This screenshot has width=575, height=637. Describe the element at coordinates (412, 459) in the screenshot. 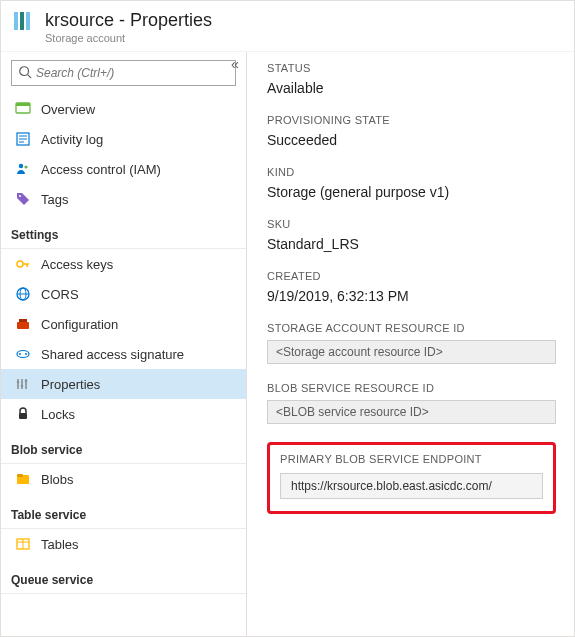

I see `blob-endpoint-label: PRIMARY BLOB SERVICE ENDPOINT` at that location.